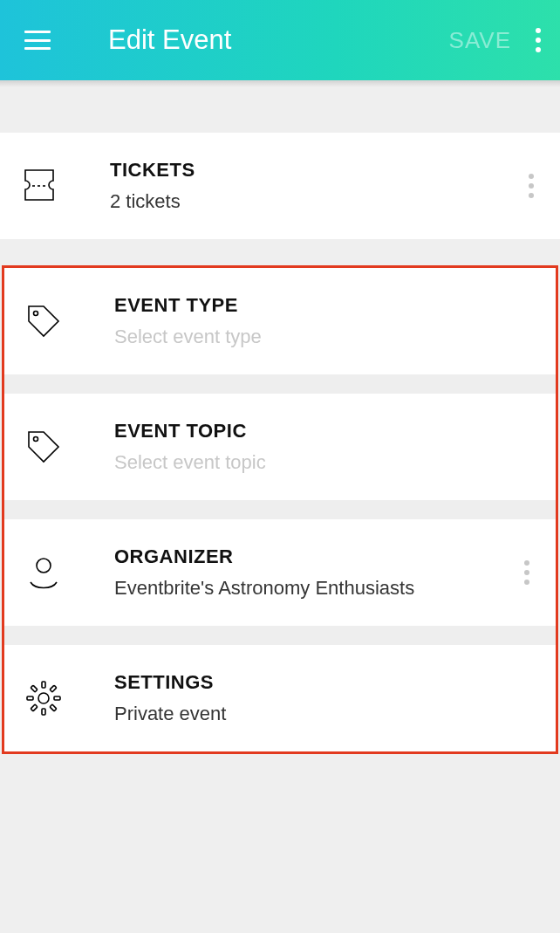  I want to click on event-topic-title: EVENT TOPIC, so click(324, 431).